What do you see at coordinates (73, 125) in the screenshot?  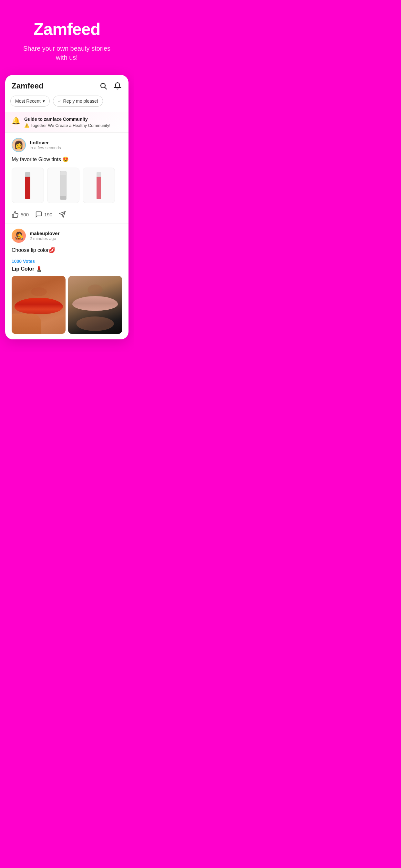 I see `announcement-body: ⚠️ Together We Create a Healthy Communit…` at bounding box center [73, 125].